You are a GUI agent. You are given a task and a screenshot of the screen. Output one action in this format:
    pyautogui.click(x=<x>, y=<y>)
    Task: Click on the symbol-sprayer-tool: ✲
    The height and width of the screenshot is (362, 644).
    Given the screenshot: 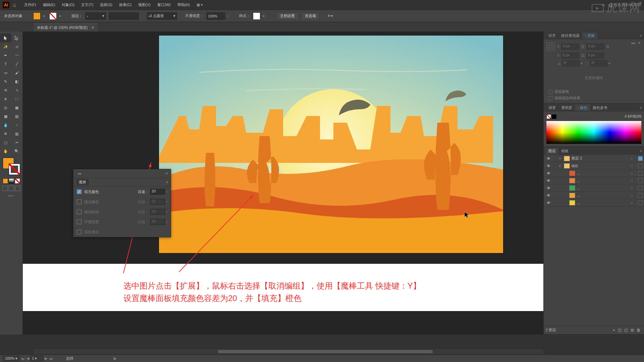 What is the action you would take?
    pyautogui.click(x=6, y=134)
    